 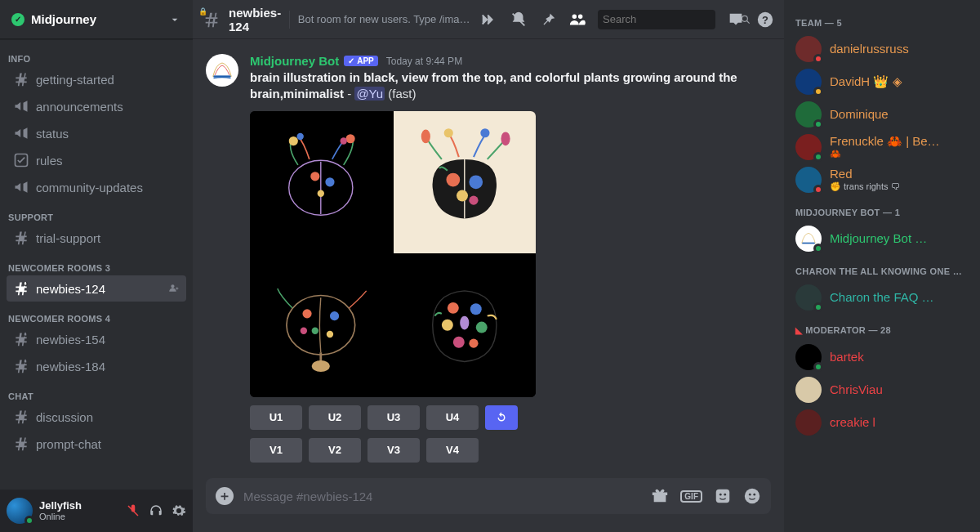 What do you see at coordinates (882, 422) in the screenshot?
I see `member-item: creakie l` at bounding box center [882, 422].